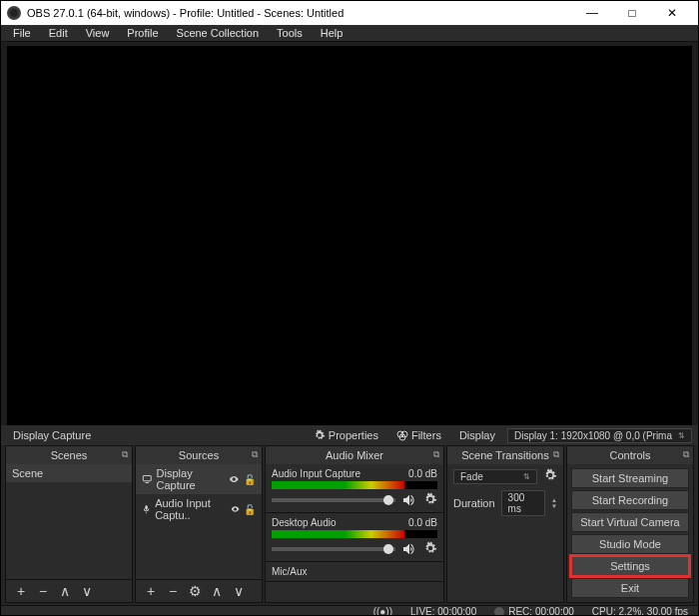 Image resolution: width=699 pixels, height=616 pixels. Describe the element at coordinates (630, 522) in the screenshot. I see `control-start-virtual-camera-button: Start Virtual Camera` at that location.